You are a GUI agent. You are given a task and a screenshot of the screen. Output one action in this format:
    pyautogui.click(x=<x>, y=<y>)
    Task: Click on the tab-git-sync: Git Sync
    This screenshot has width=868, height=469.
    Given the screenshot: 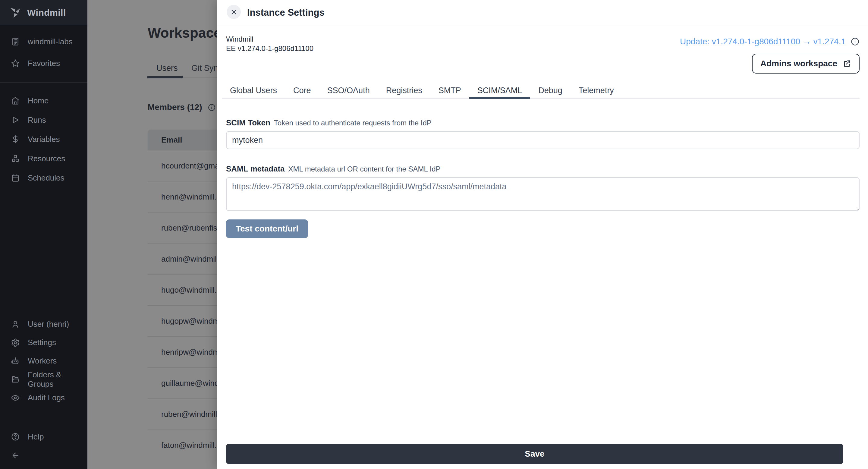 What is the action you would take?
    pyautogui.click(x=204, y=68)
    